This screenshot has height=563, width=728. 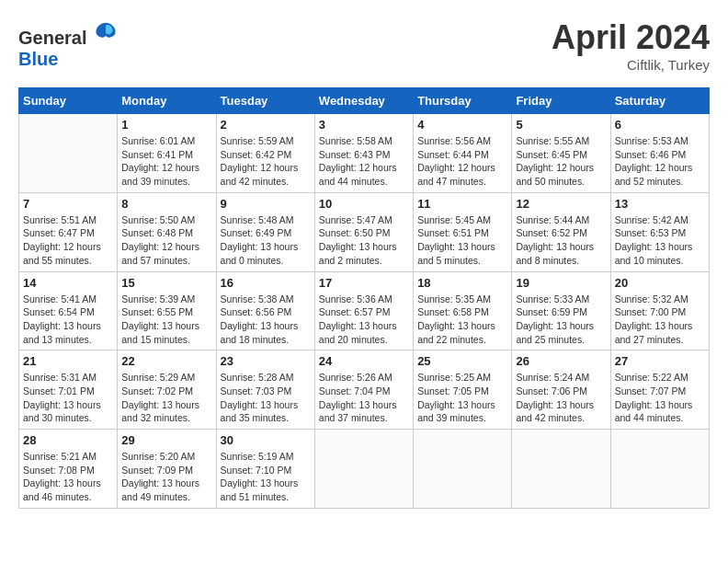 I want to click on day-number: 14, so click(x=68, y=283).